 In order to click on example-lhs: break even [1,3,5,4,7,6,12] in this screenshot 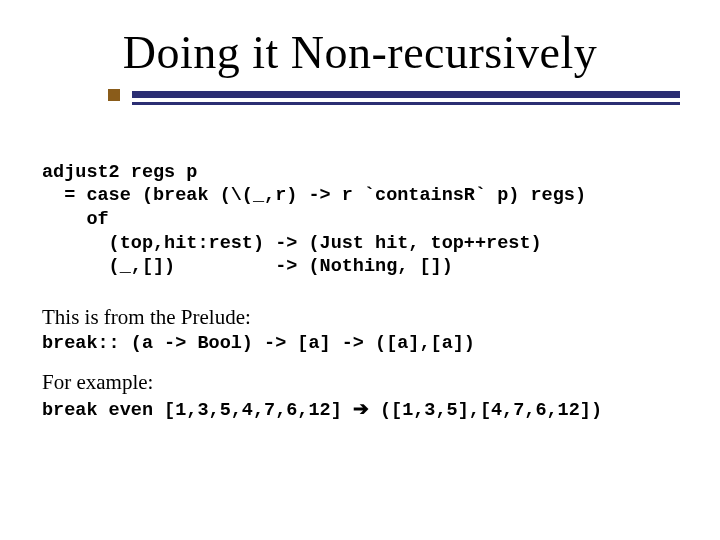, I will do `click(198, 410)`.